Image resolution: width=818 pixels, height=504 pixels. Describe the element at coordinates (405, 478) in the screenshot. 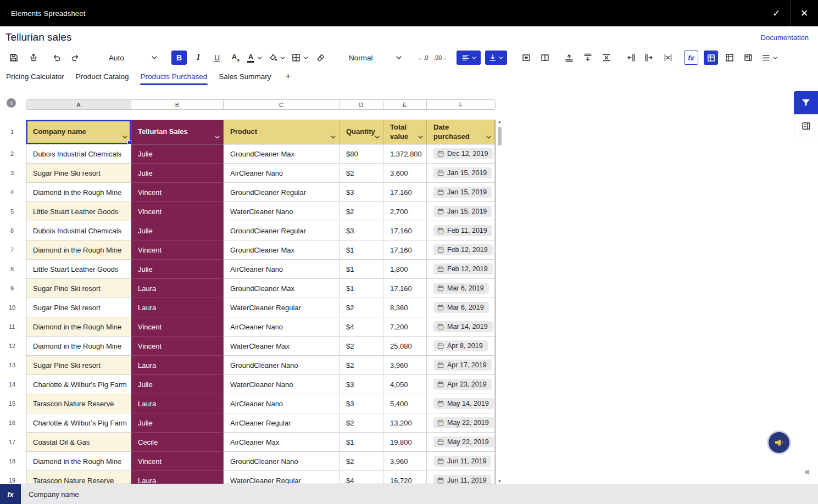

I see `cell-E19: 16,720` at that location.